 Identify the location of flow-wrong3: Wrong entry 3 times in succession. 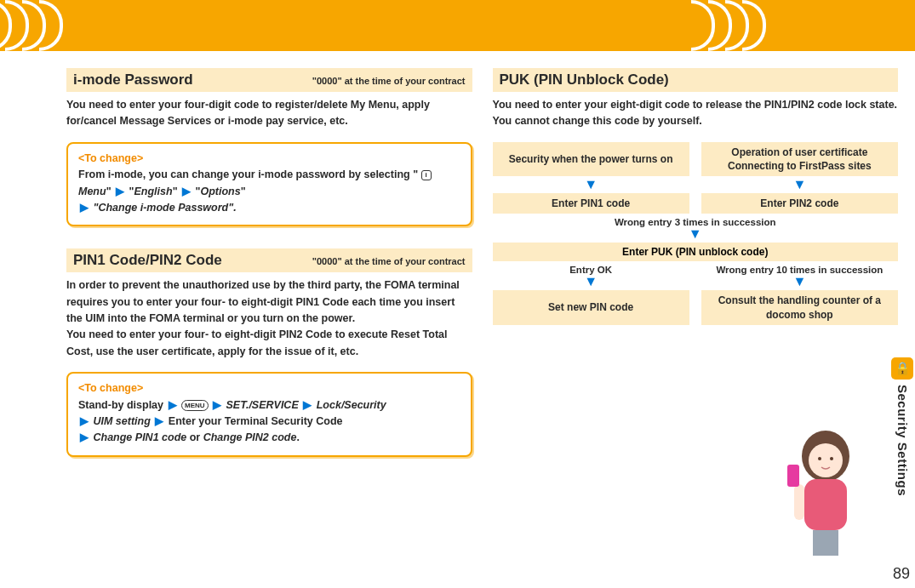
(696, 221).